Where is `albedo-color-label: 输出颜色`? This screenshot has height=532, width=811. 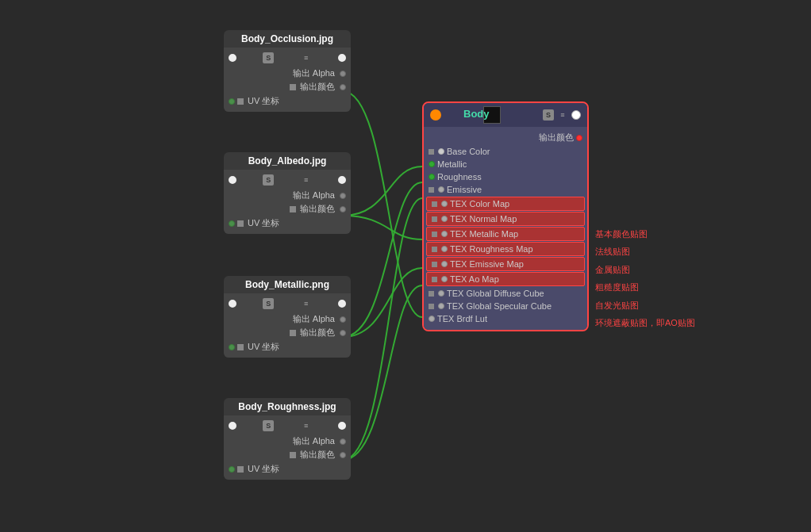 albedo-color-label: 输出颜色 is located at coordinates (317, 209).